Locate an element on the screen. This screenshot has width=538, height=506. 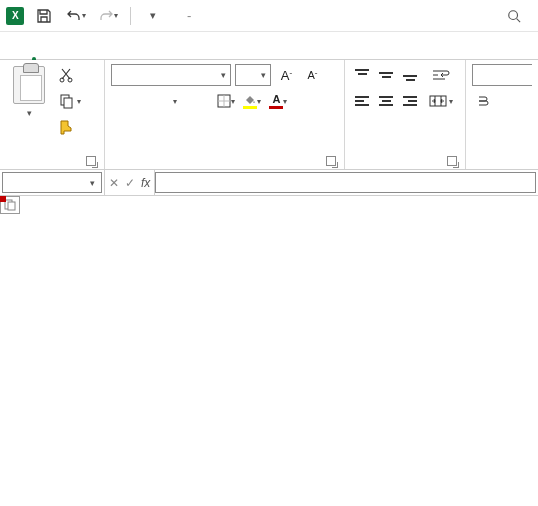
group-label-alignment is located at coordinates (405, 160).